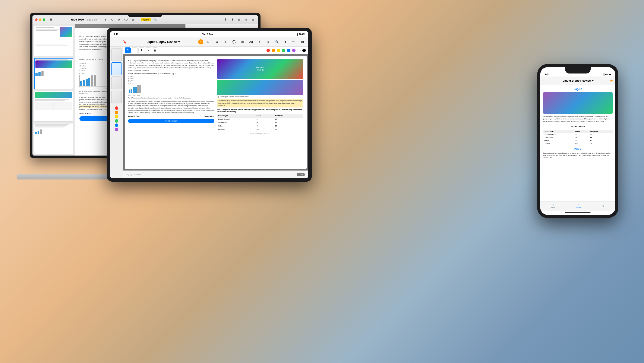  Describe the element at coordinates (116, 125) in the screenshot. I see `color-blue-swatch` at that location.